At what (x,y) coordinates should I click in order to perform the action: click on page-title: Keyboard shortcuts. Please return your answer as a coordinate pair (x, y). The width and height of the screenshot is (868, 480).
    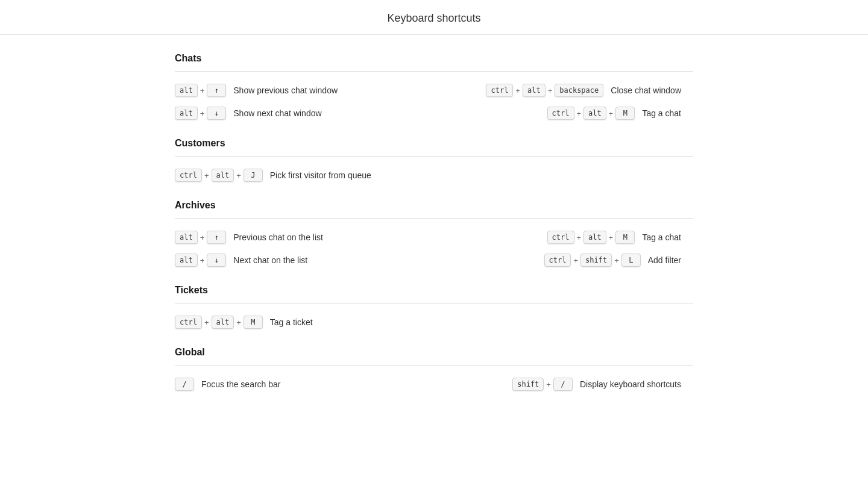
    Looking at the image, I should click on (434, 18).